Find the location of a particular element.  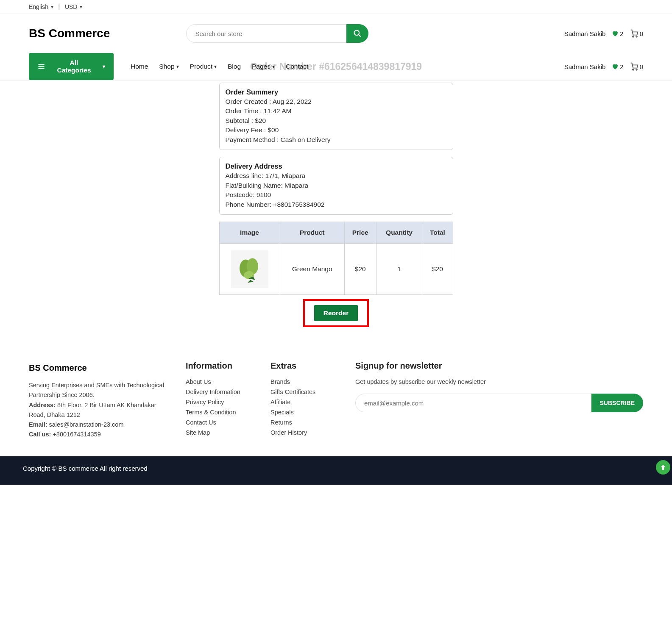

sticky-cart-link: 0 is located at coordinates (636, 67).